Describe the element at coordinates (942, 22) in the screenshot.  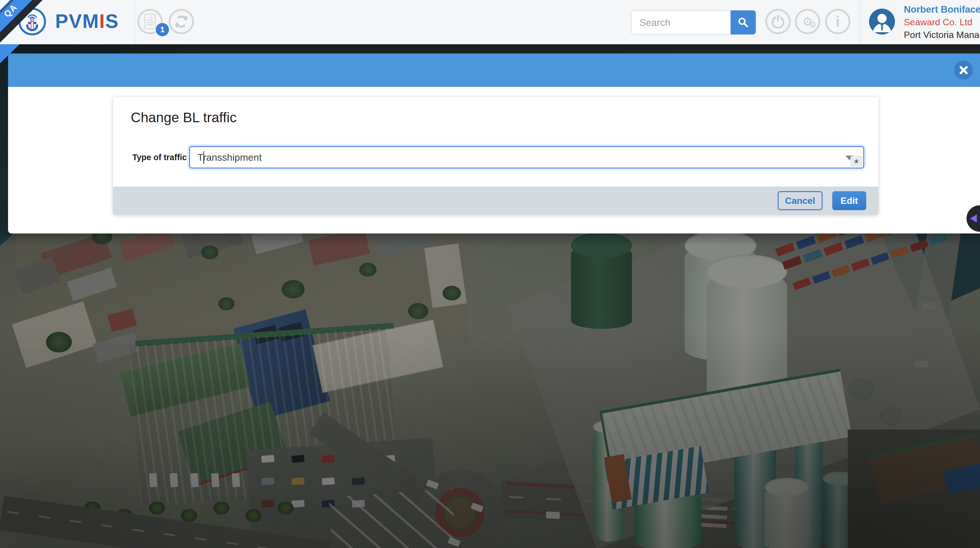
I see `user-info: Norbert Boniface Seaward Co. Ltd Port Vi…` at that location.